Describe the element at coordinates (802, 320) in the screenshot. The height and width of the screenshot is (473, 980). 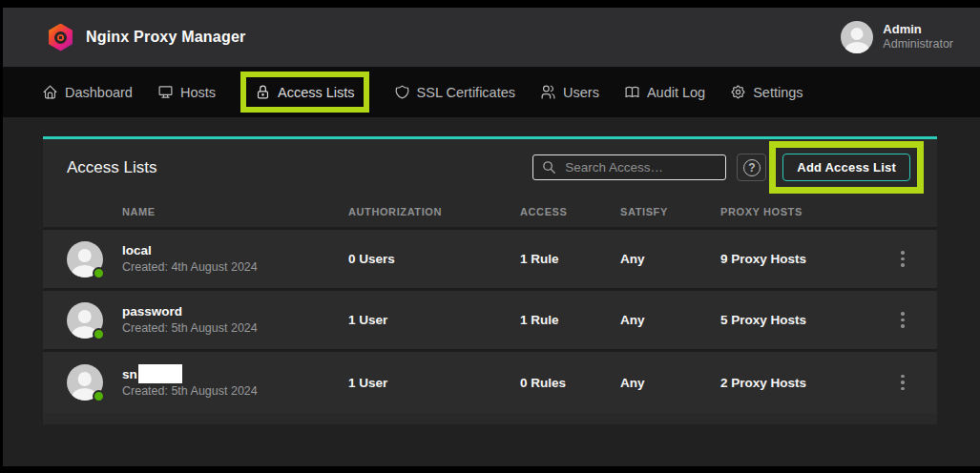
I see `cell-proxy-hosts: 5 Proxy Hosts` at that location.